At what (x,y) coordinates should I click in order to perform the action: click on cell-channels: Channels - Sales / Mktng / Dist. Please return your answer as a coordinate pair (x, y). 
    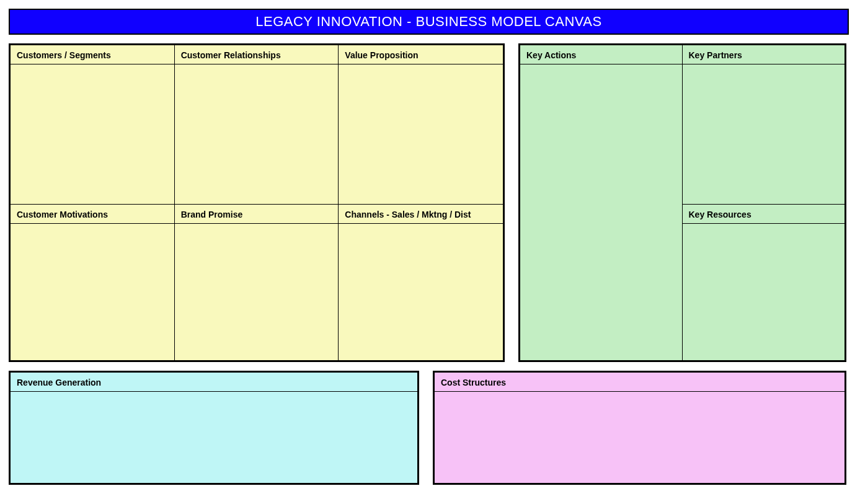
    Looking at the image, I should click on (420, 283).